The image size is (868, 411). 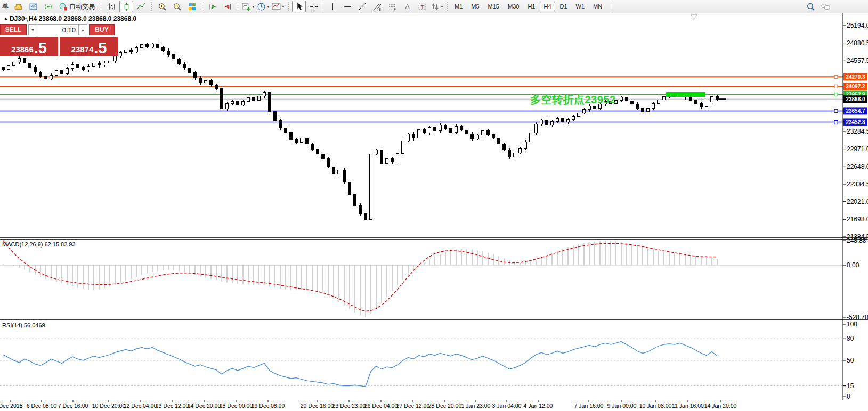 I want to click on time-label: 10 Dec 20:00, so click(x=109, y=406).